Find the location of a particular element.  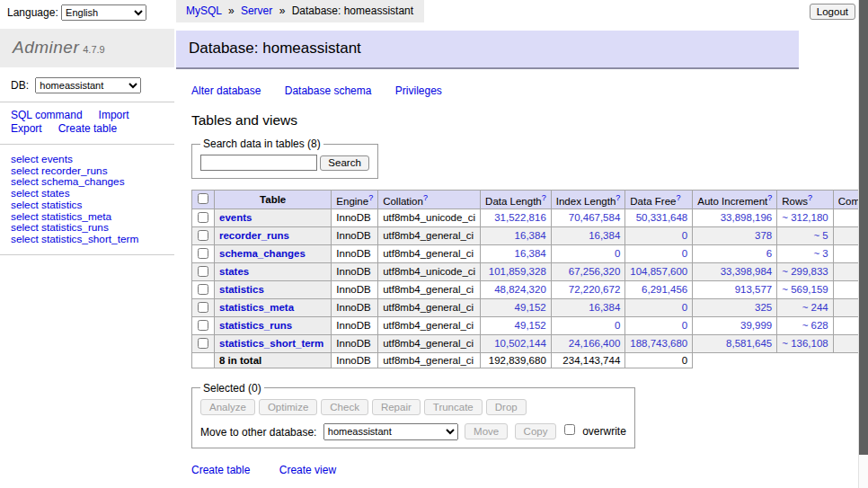

logout-button: Logout is located at coordinates (832, 12).